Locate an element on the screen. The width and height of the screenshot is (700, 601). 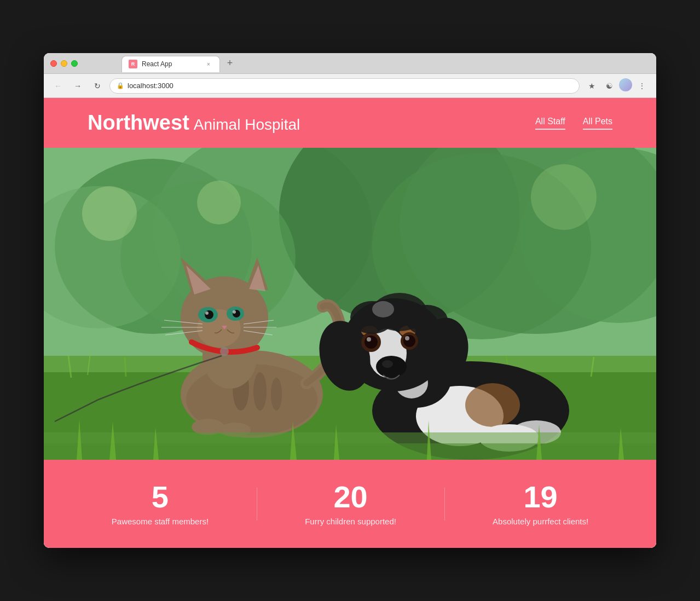
forward-button: → is located at coordinates (78, 86).